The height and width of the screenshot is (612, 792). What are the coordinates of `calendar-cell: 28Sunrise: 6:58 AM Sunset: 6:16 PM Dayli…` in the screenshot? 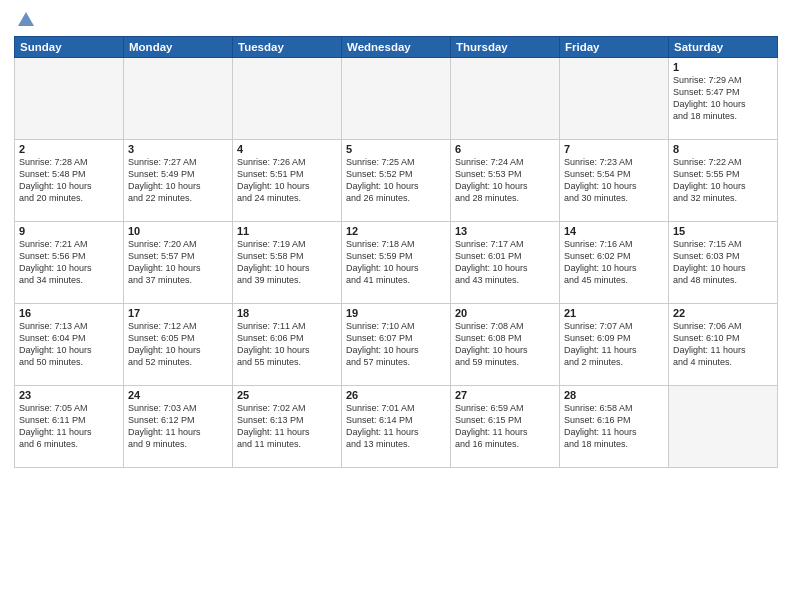 It's located at (614, 427).